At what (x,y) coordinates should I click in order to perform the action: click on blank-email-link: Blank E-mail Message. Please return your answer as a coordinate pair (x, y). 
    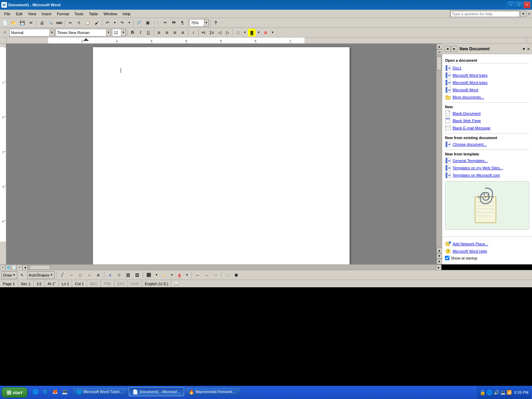
    Looking at the image, I should click on (472, 128).